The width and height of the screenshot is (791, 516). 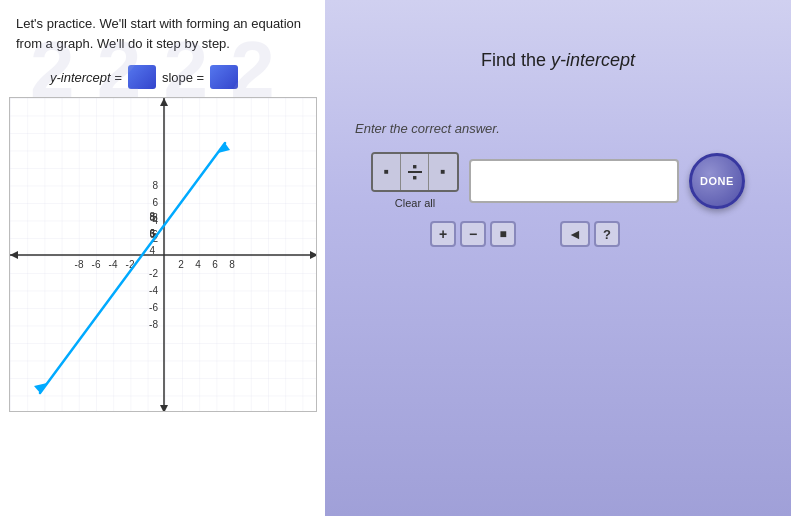 I want to click on fraction-button-2: ■ ■, so click(x=415, y=172).